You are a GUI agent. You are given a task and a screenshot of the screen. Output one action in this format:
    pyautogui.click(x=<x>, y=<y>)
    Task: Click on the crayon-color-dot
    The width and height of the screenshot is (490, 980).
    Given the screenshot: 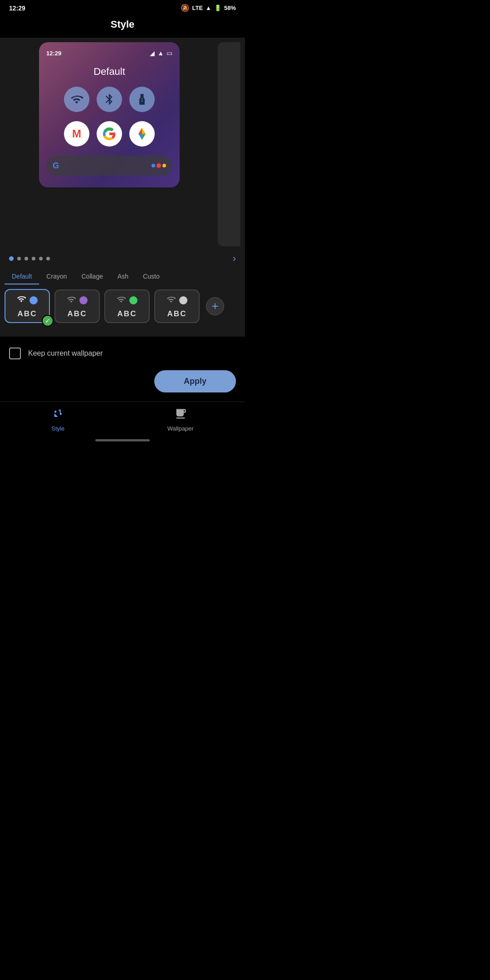 What is the action you would take?
    pyautogui.click(x=83, y=300)
    